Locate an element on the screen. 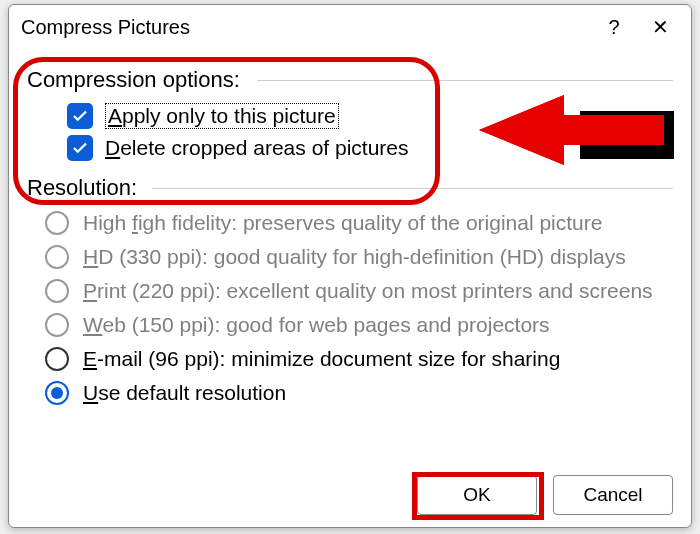 Image resolution: width=700 pixels, height=534 pixels. dialog-title: Compress Pictures is located at coordinates (306, 28).